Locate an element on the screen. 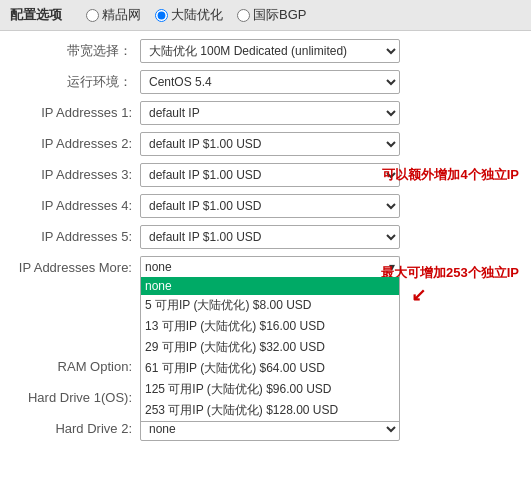 Image resolution: width=531 pixels, height=500 pixels. ipmore-dropdown-list: none 5 可用IP (大陆优化) $8.00 USD 13 可用IP (大陆… is located at coordinates (270, 350).